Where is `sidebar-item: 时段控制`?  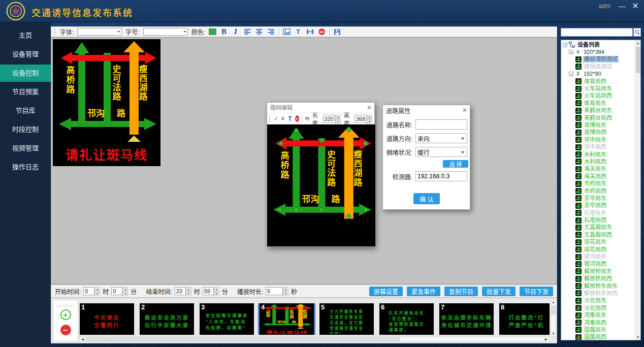 sidebar-item: 时段控制 is located at coordinates (25, 130).